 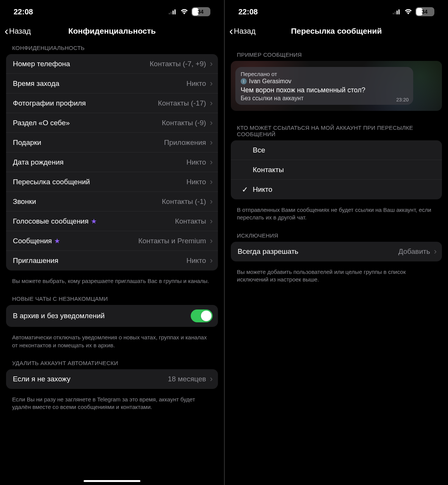 What do you see at coordinates (336, 86) in the screenshot?
I see `message-example: Переслано от I Ivan Gerasimov Чем ворон …` at bounding box center [336, 86].